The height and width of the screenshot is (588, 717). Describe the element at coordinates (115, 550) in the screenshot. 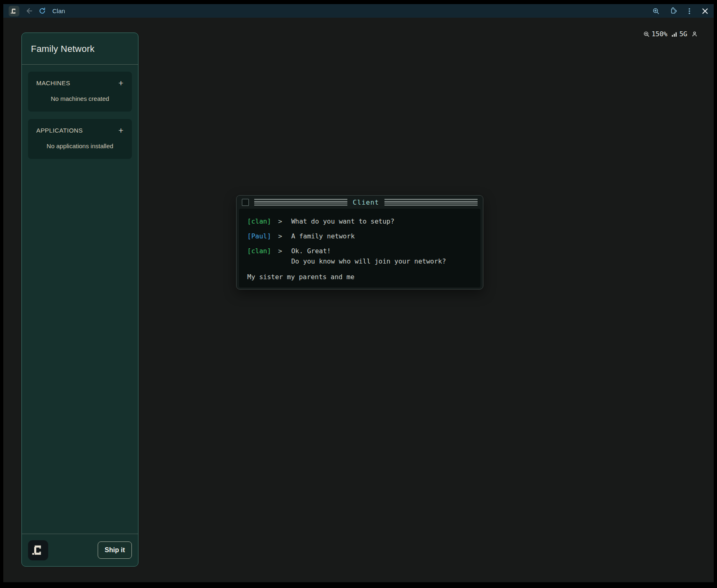

I see `ship-it-button: Ship it` at that location.